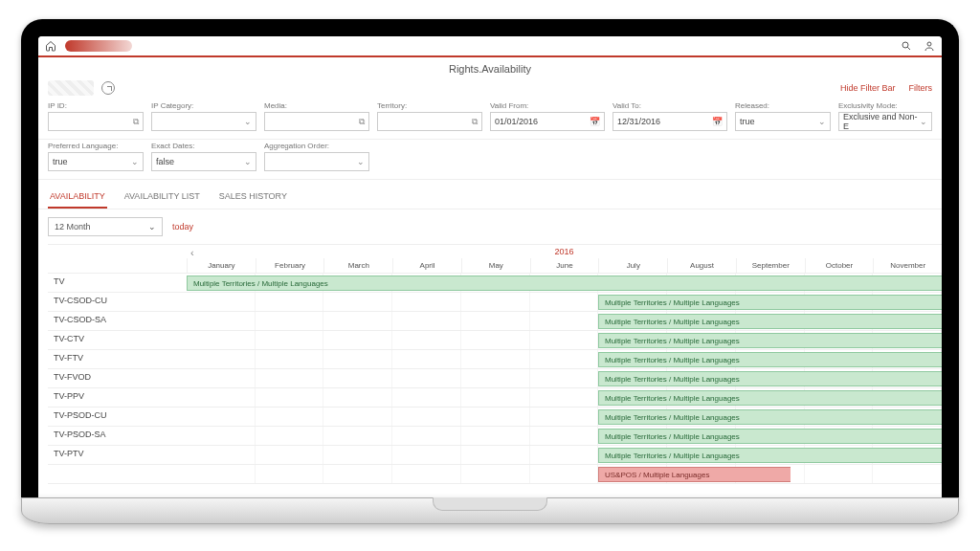 This screenshot has width=980, height=551. I want to click on row-grid: US&POS / Multiple Languages, so click(565, 474).